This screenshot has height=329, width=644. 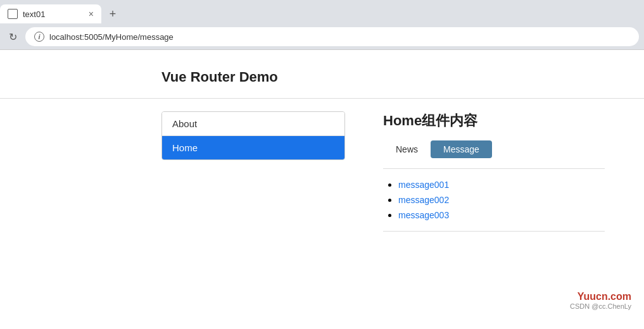 What do you see at coordinates (514, 149) in the screenshot?
I see `tabs-row: News Message` at bounding box center [514, 149].